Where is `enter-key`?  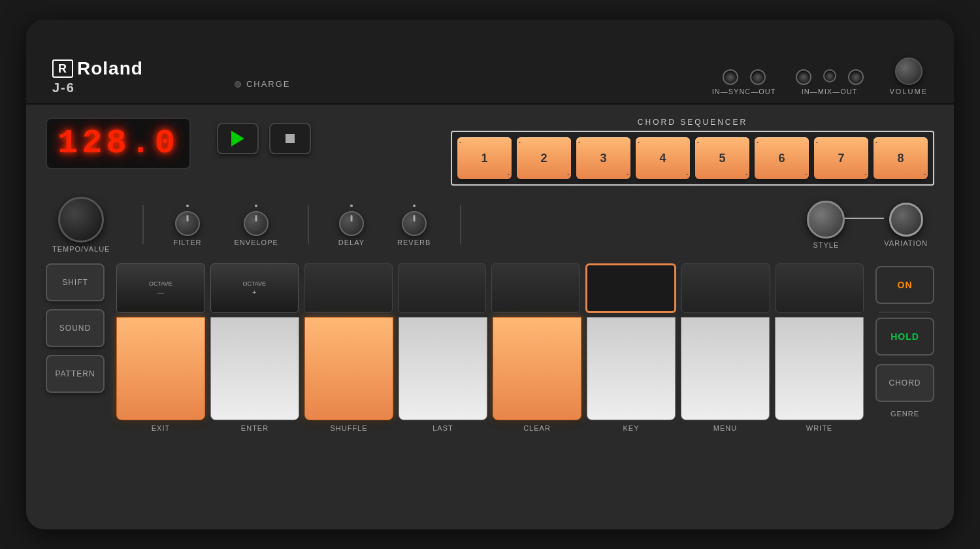
enter-key is located at coordinates (255, 369).